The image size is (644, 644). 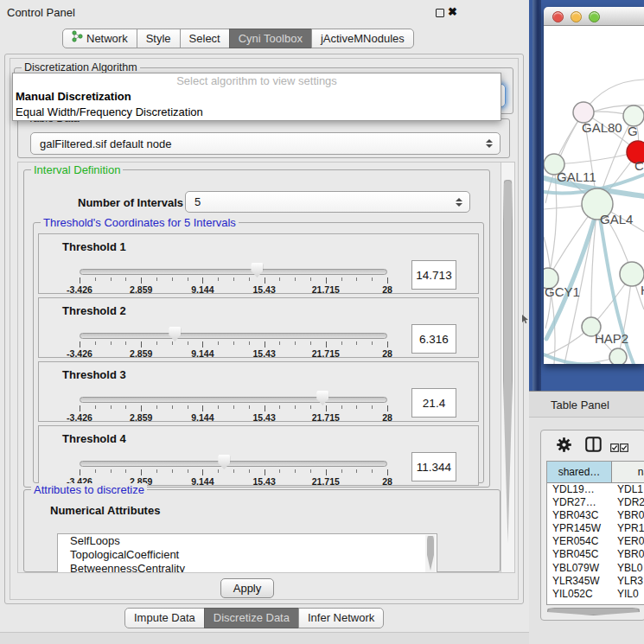 I want to click on table-row: YER054CYER0, so click(x=596, y=541).